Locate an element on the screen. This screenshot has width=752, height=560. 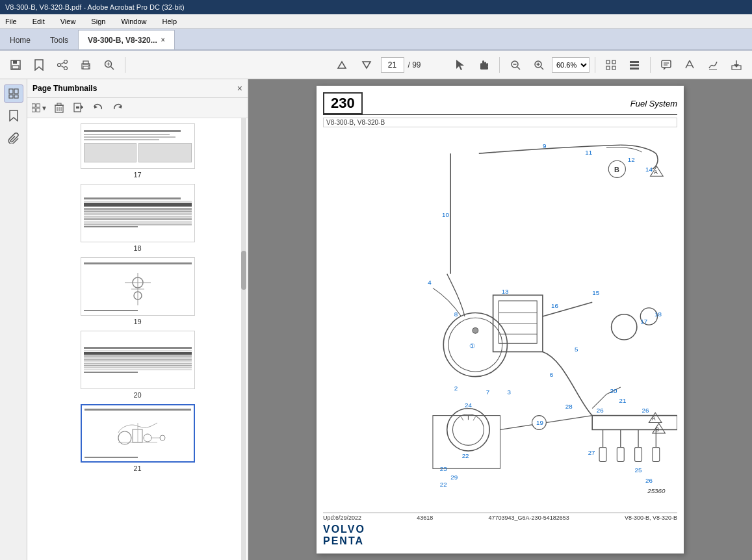
tab-close-button: × is located at coordinates (163, 40).